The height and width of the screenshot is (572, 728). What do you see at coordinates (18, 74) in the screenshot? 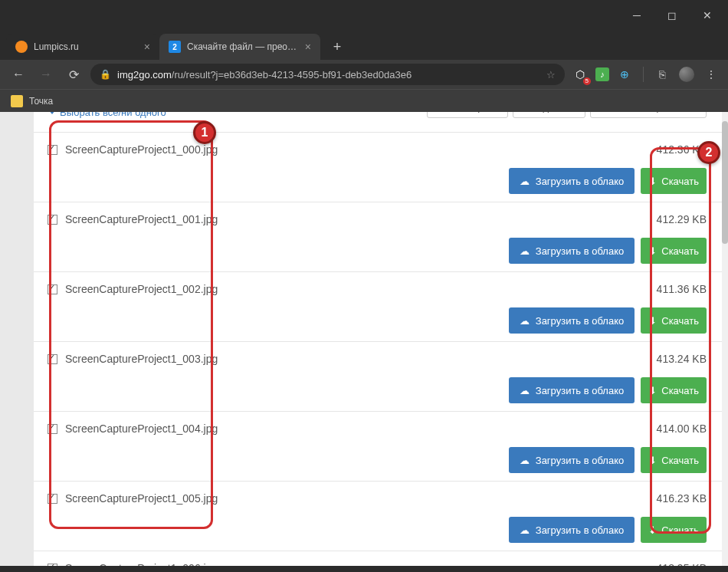
I see `back-button: ←` at bounding box center [18, 74].